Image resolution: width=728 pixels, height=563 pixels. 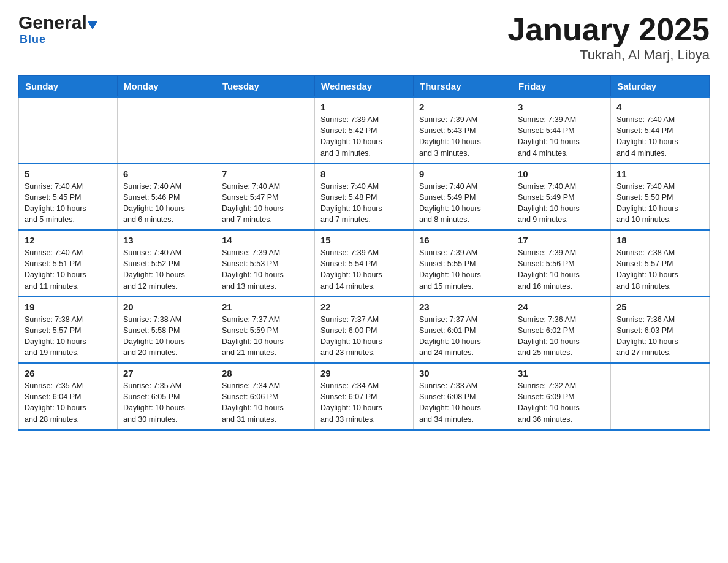 What do you see at coordinates (661, 330) in the screenshot?
I see `calendar-cell: 25Sunrise: 7:36 AM Sunset: 6:03 PM Dayli…` at bounding box center [661, 330].